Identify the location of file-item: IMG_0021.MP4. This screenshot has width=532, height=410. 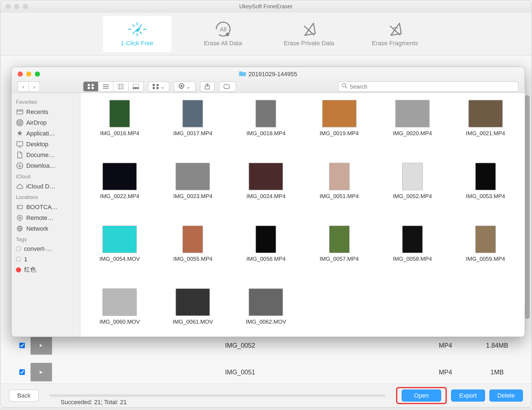
(485, 128).